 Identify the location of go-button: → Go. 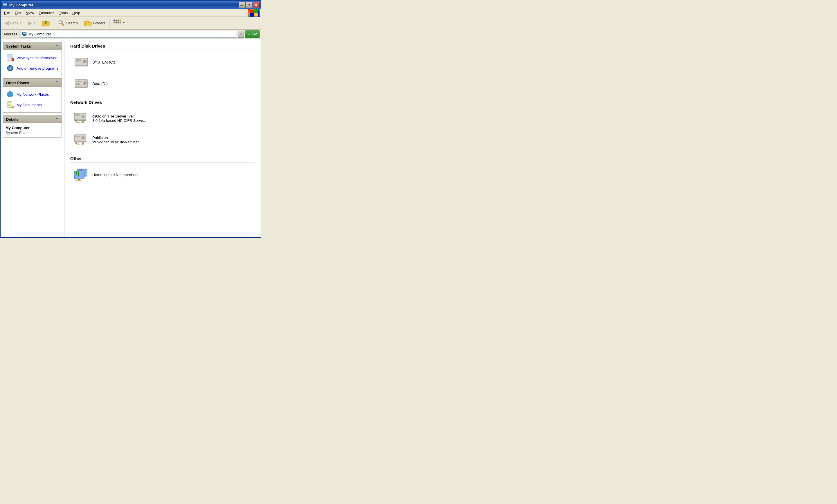
(252, 34).